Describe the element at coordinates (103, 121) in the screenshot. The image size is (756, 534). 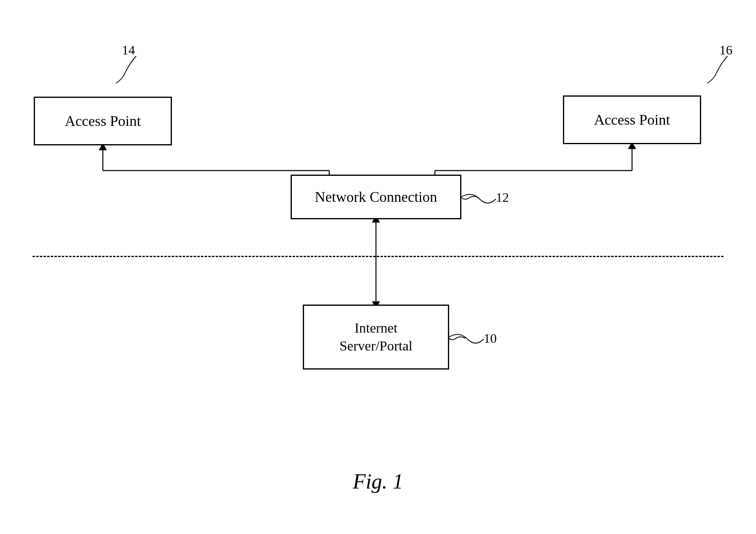
I see `access-point-left: Access Point` at that location.